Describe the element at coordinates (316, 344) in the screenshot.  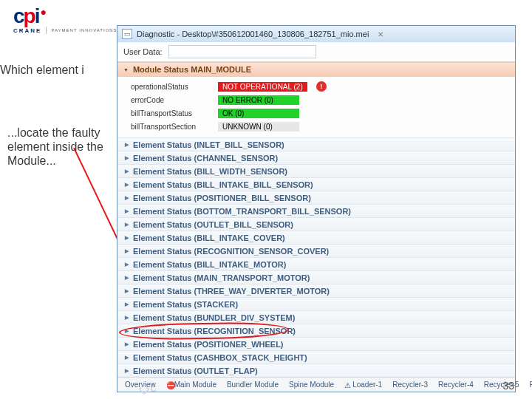
I see `element-status-row: ▶Element Status (POSITIONER_WHEEL)` at that location.